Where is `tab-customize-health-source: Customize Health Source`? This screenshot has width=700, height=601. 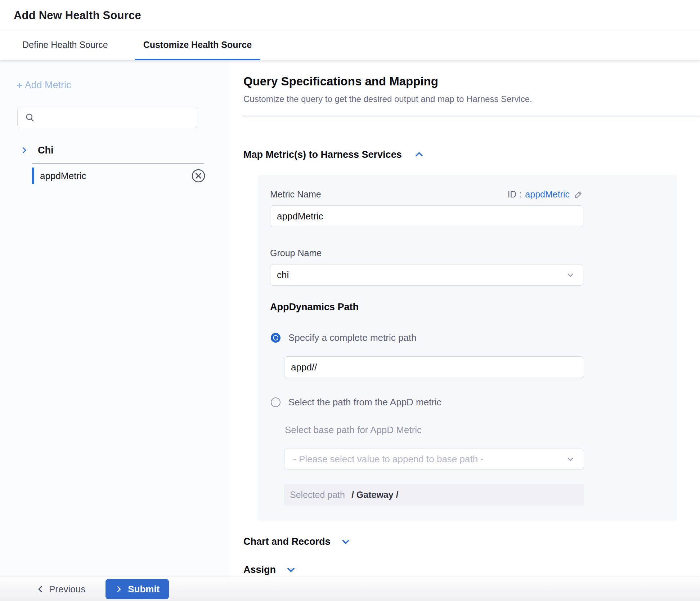
tab-customize-health-source: Customize Health Source is located at coordinates (197, 45).